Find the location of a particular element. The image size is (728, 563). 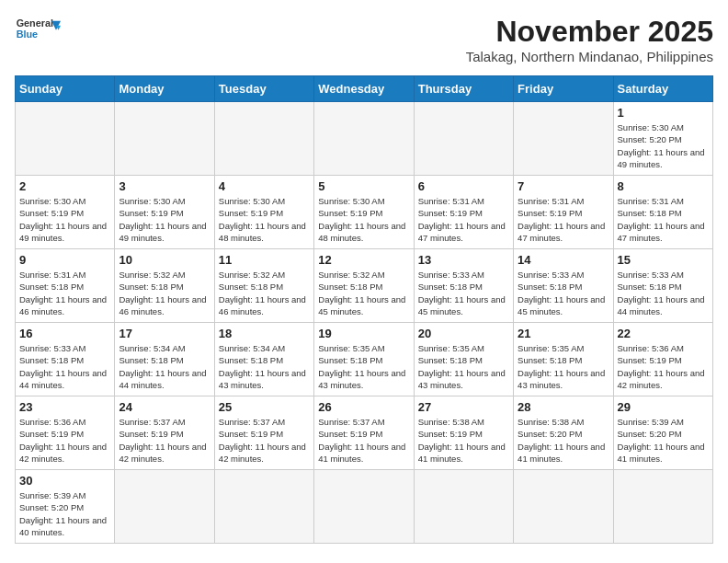

day-number: 20 is located at coordinates (463, 333).